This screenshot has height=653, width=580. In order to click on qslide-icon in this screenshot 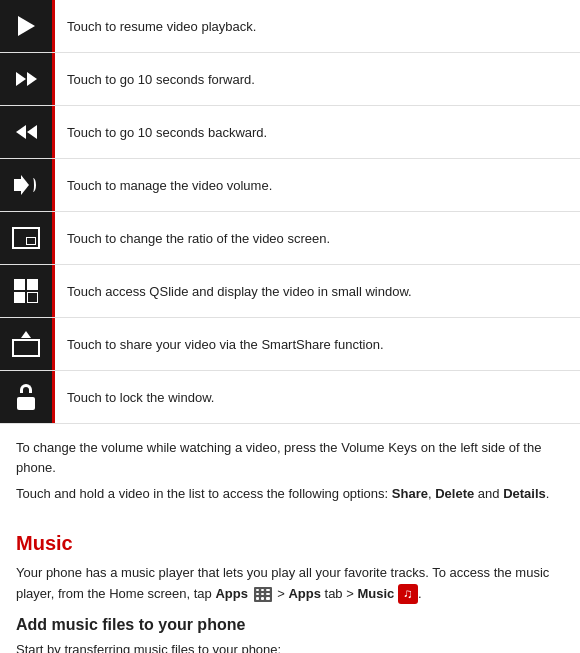, I will do `click(26, 291)`.